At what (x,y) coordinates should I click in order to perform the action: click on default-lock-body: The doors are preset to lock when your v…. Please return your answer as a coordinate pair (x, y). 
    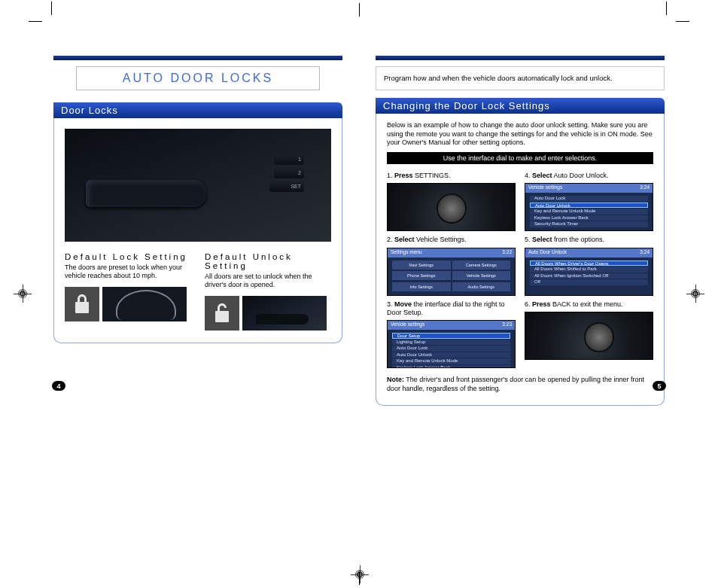
    Looking at the image, I should click on (128, 273).